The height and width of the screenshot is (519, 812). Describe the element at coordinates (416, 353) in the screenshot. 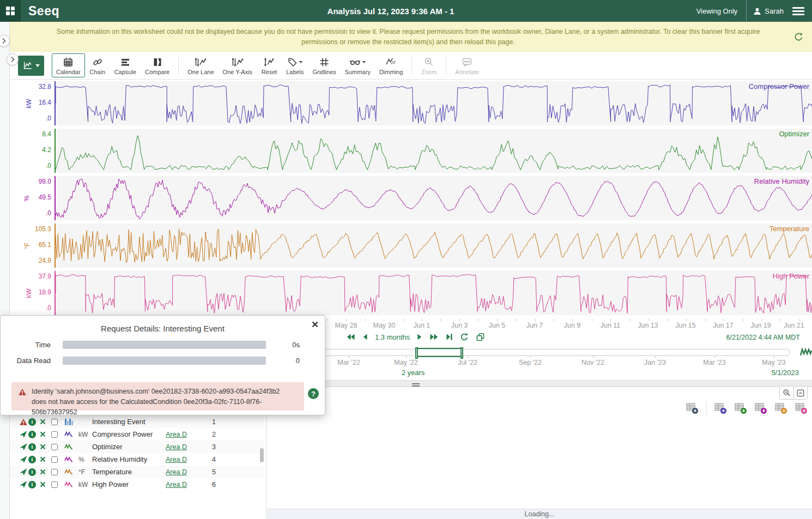

I see `selector-left-handle` at that location.